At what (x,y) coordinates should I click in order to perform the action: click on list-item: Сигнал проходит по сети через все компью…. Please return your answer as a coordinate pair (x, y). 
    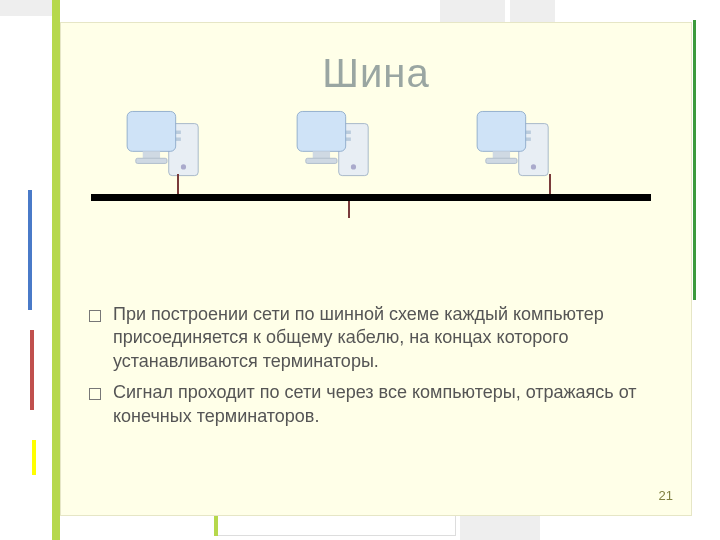
    Looking at the image, I should click on (370, 404).